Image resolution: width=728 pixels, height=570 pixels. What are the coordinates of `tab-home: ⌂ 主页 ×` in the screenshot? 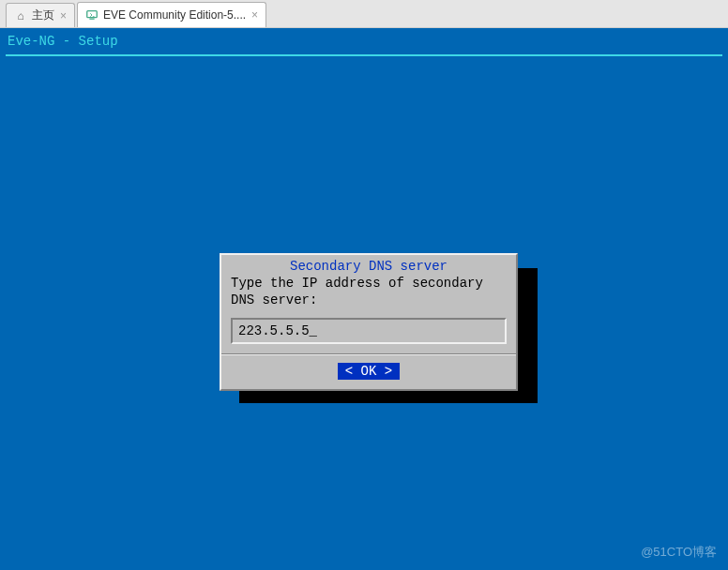 It's located at (40, 15).